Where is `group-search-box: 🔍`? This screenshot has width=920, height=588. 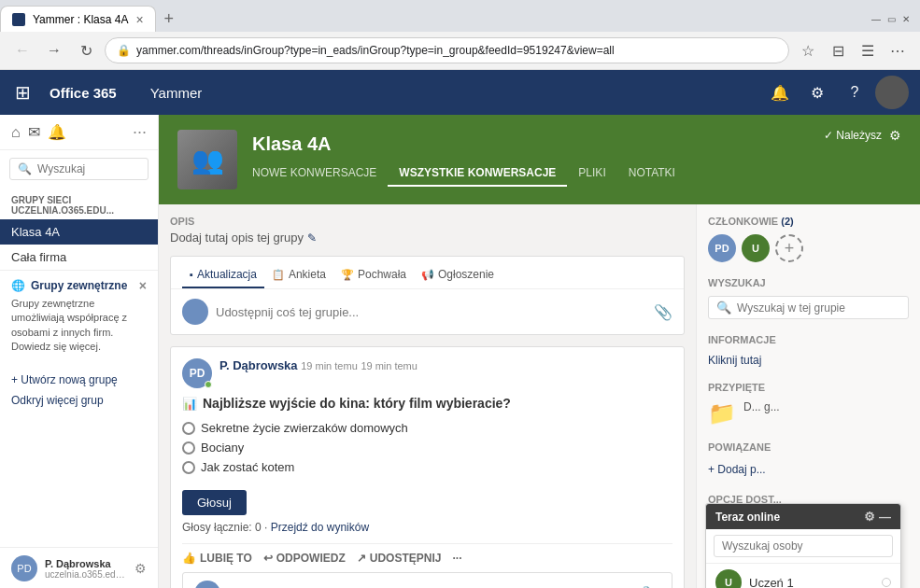 group-search-box: 🔍 is located at coordinates (809, 308).